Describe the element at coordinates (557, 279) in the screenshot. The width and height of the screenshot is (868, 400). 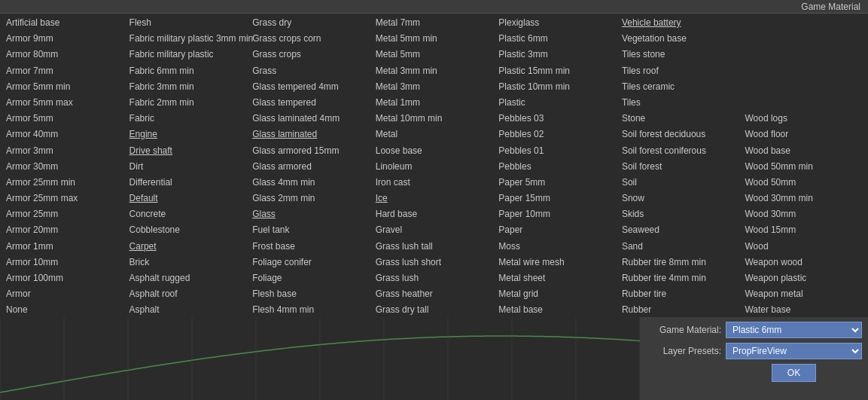
I see `material-item: Metal sheet` at that location.